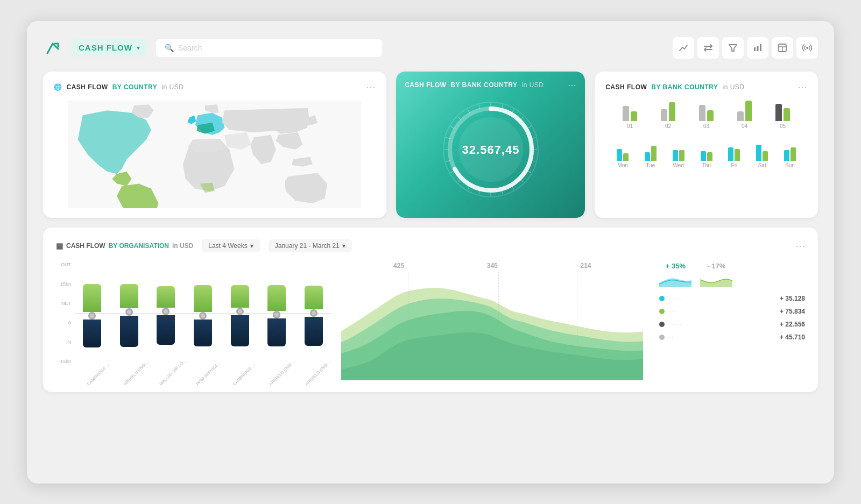  Describe the element at coordinates (792, 324) in the screenshot. I see `legend-value-3: + 22.556` at that location.